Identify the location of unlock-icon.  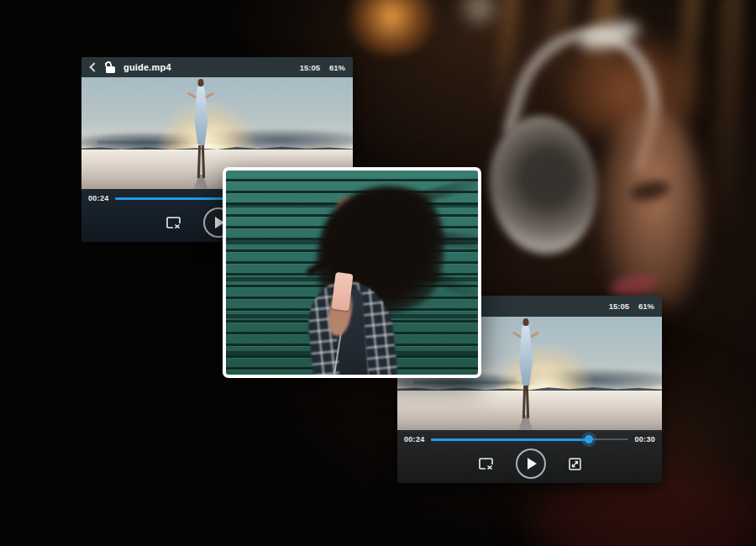
(111, 67).